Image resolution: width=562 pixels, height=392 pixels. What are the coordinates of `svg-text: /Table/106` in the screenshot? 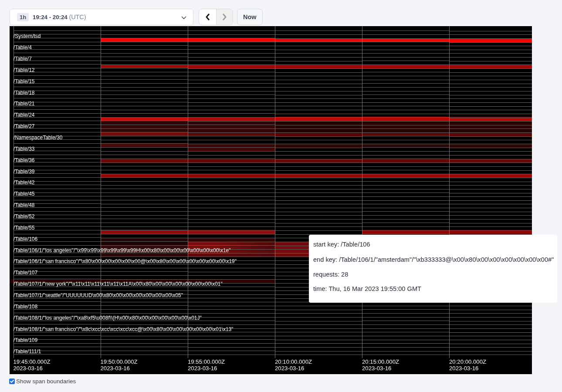 It's located at (26, 239).